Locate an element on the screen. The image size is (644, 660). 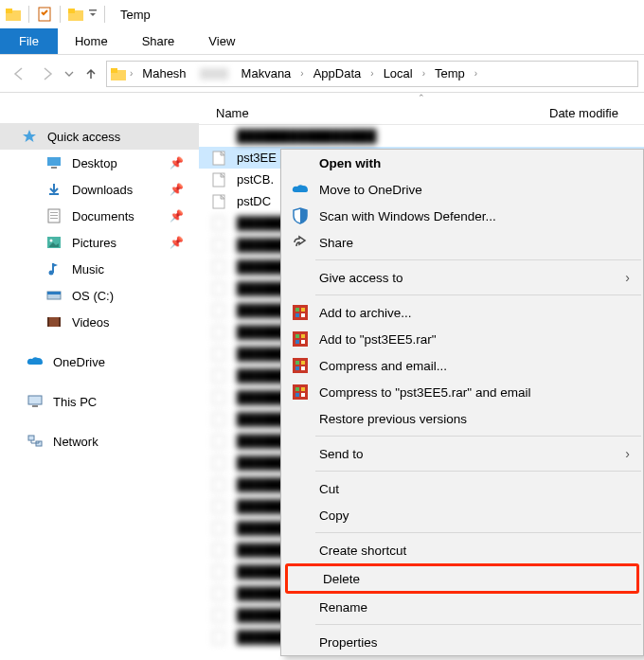
sidebar-item-music: Music is located at coordinates (99, 269).